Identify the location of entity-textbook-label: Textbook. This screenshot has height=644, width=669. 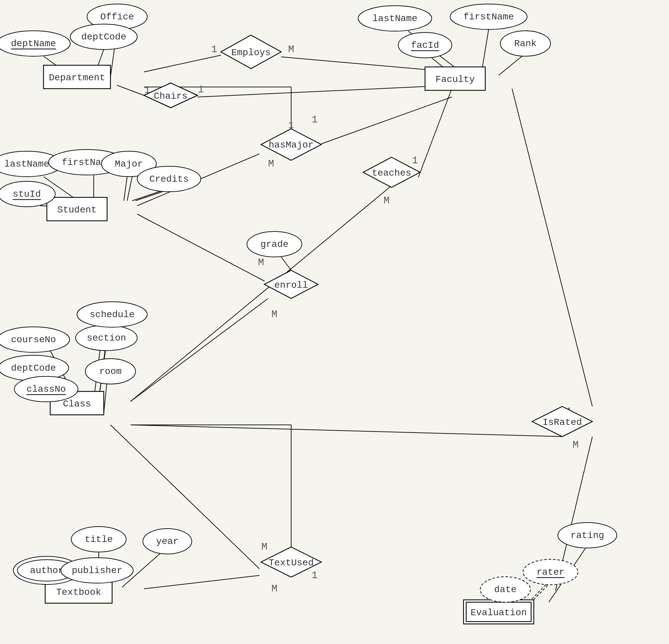
(79, 592).